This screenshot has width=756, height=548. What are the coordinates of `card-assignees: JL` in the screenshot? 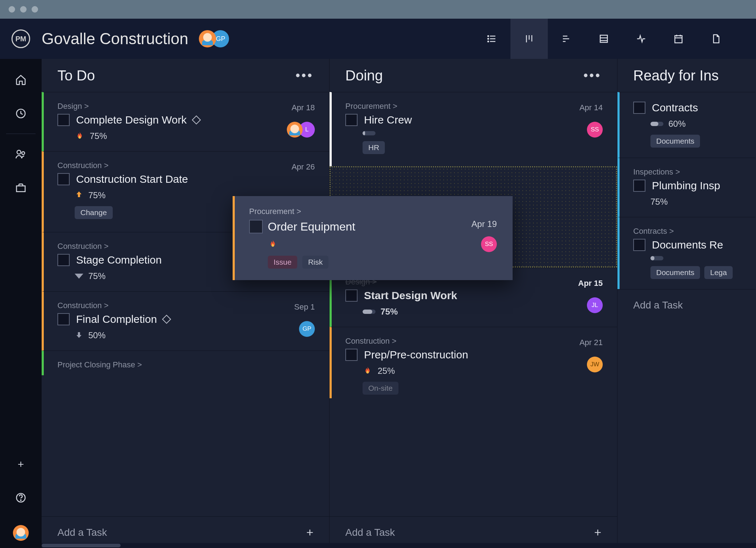 It's located at (595, 305).